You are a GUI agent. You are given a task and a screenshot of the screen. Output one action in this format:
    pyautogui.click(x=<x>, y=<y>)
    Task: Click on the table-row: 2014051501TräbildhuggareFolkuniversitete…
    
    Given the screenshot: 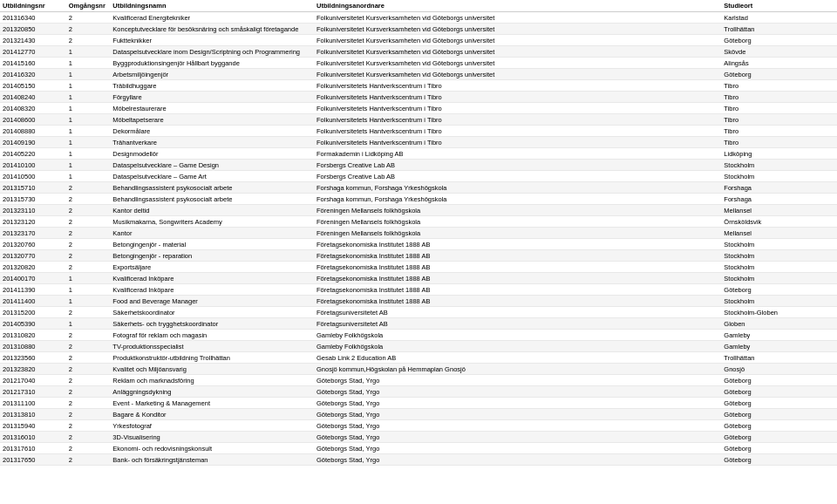 What is the action you would take?
    pyautogui.click(x=418, y=85)
    